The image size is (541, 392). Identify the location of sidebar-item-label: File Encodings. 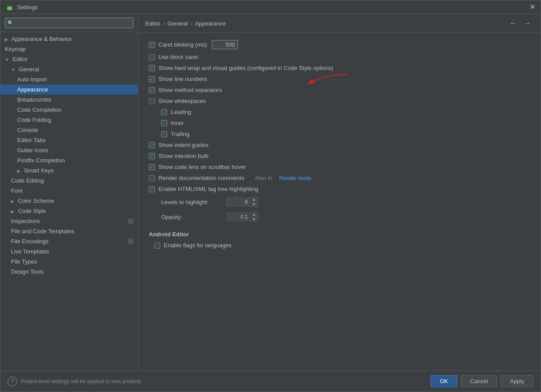
(30, 241).